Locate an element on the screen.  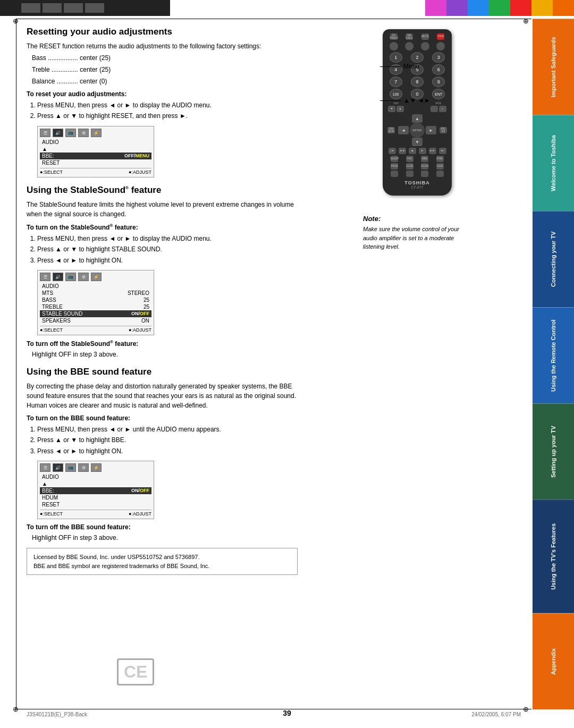
menu-row-3-audio: AUDIO is located at coordinates (96, 477).